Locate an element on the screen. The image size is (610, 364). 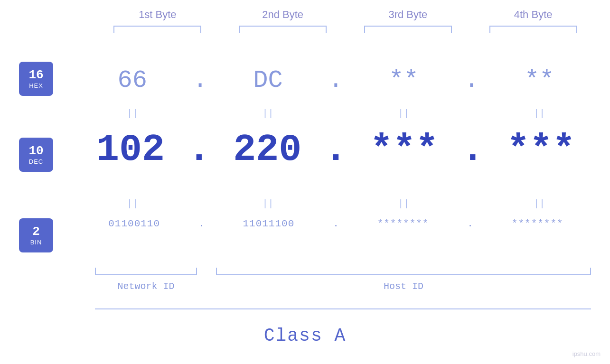
eq-3: || is located at coordinates (404, 114).